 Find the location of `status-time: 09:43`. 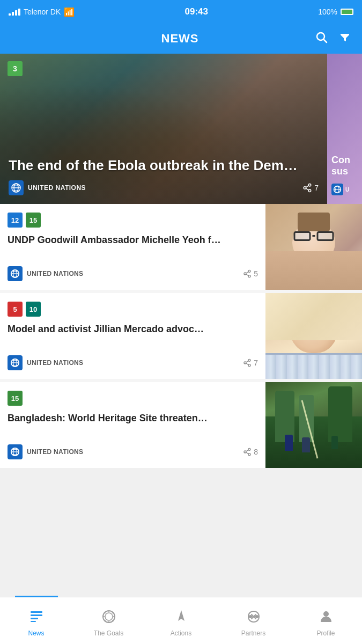

status-time: 09:43 is located at coordinates (196, 12).